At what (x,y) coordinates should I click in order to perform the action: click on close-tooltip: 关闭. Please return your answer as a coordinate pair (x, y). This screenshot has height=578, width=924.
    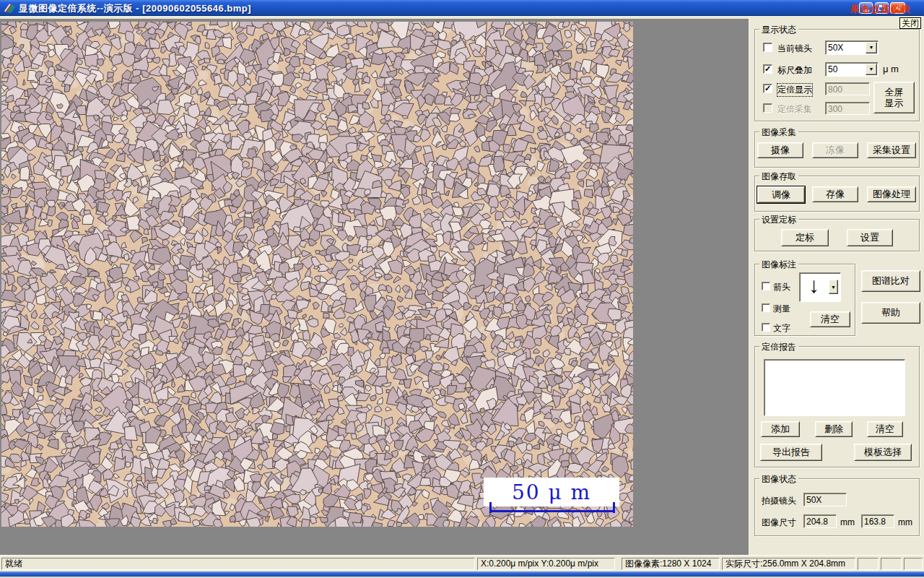
    Looking at the image, I should click on (910, 23).